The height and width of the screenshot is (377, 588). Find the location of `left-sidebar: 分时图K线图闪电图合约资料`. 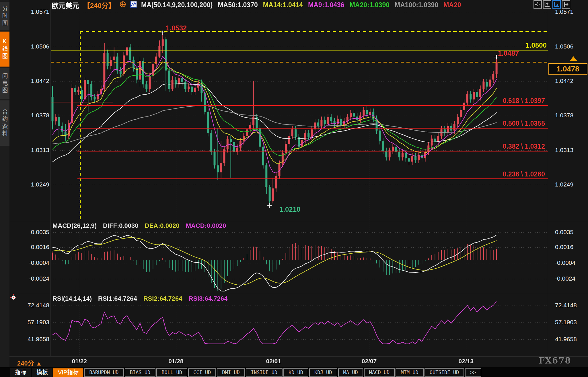

left-sidebar: 分时图K线图闪电图合约资料 is located at coordinates (5, 188).